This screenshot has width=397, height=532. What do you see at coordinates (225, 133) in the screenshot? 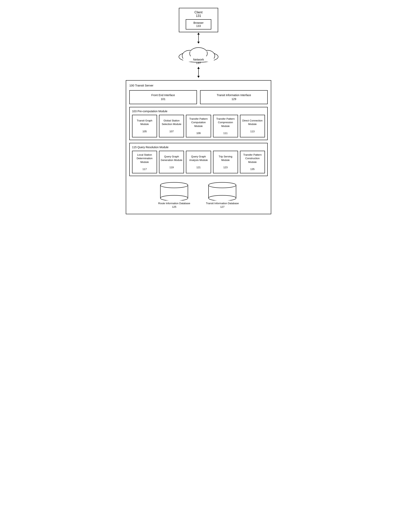
I see `transfer-pattern-compr-number: 111` at bounding box center [225, 133].